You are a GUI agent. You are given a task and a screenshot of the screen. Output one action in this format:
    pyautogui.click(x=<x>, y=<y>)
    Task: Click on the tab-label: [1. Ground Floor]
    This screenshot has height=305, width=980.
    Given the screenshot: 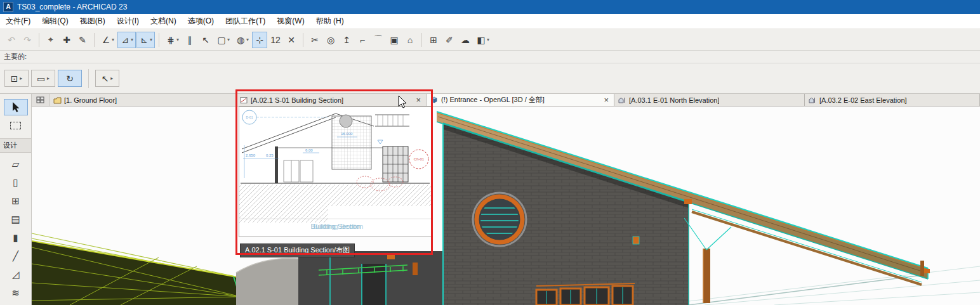 What is the action you would take?
    pyautogui.click(x=90, y=100)
    